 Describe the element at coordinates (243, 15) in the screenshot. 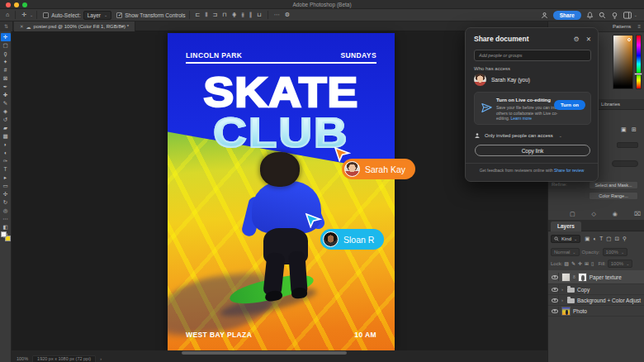

I see `distribute-vertical-icon: ⫵` at that location.